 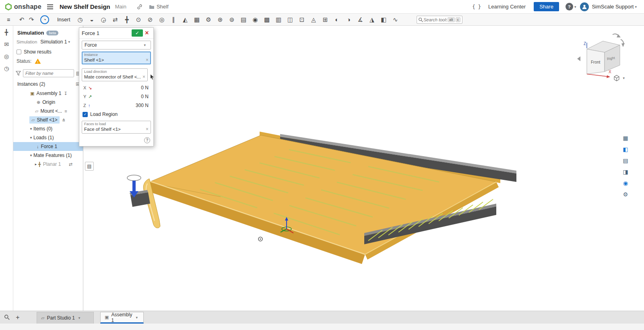 I want to click on simulation-value: Simulation 1, so click(x=54, y=42).